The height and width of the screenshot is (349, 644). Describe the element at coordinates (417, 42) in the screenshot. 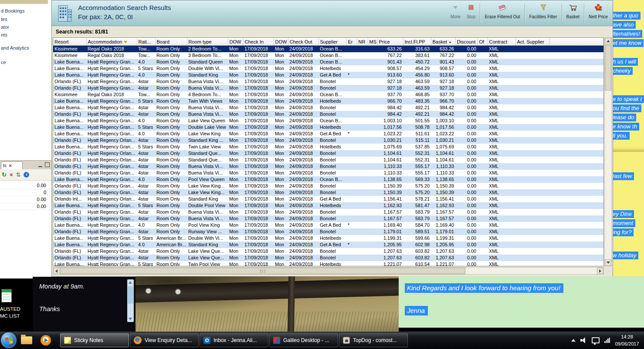

I see `column-header-incl-fl-pp: Incl.Fl.PP` at that location.